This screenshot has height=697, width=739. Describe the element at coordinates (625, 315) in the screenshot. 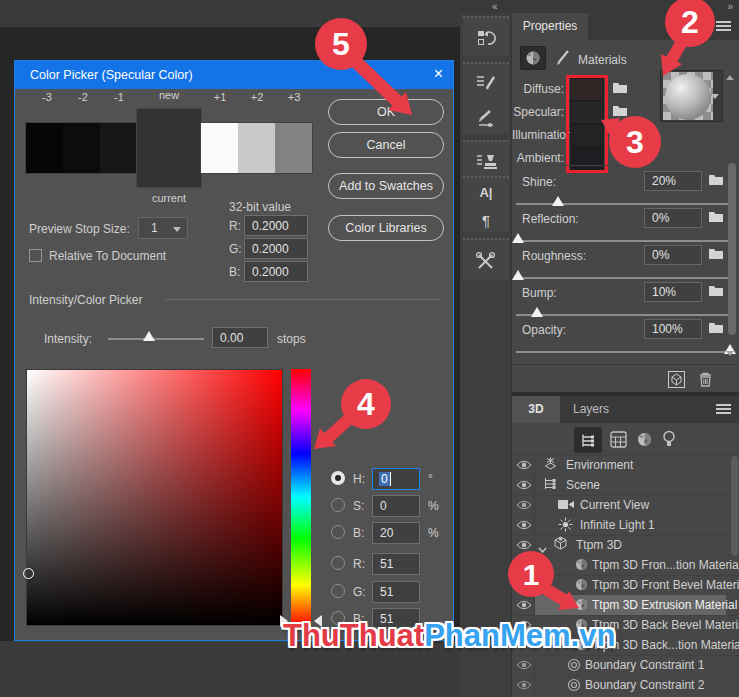

I see `bump-slider-track` at that location.